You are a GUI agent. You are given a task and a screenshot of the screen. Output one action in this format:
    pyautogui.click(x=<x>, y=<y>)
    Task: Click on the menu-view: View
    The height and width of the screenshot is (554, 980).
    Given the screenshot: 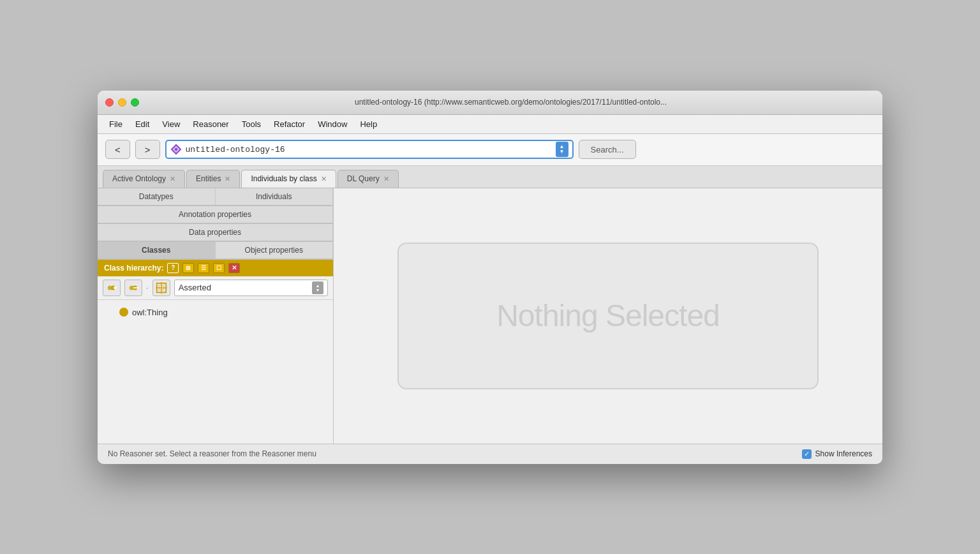 What is the action you would take?
    pyautogui.click(x=171, y=124)
    